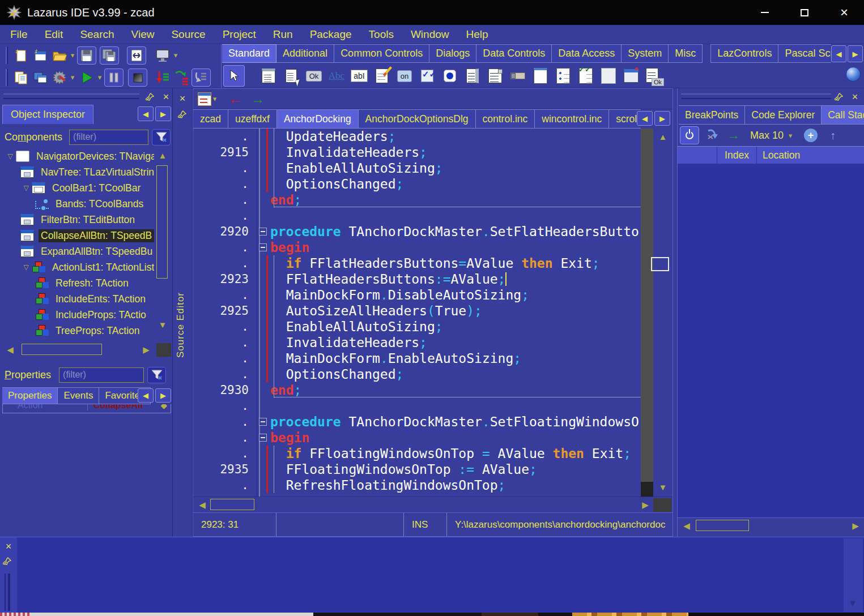 The width and height of the screenshot is (864, 616). Describe the element at coordinates (215, 99) in the screenshot. I see `unit-selector-dropdown-icon: ▾` at that location.